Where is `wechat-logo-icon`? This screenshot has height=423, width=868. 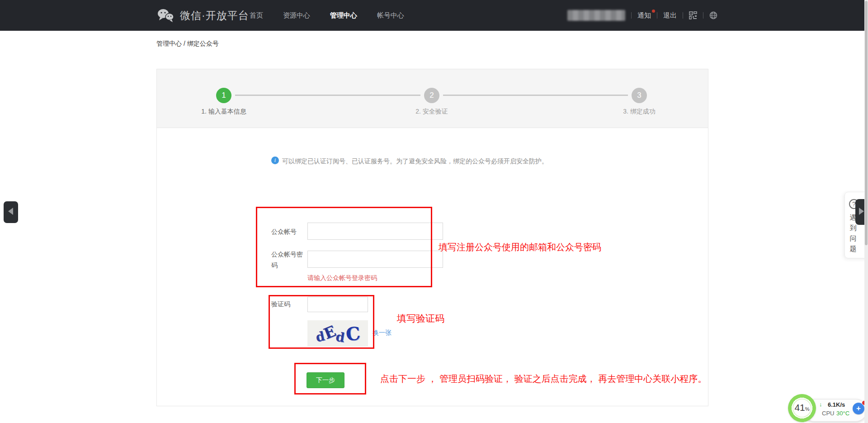
wechat-logo-icon is located at coordinates (165, 15).